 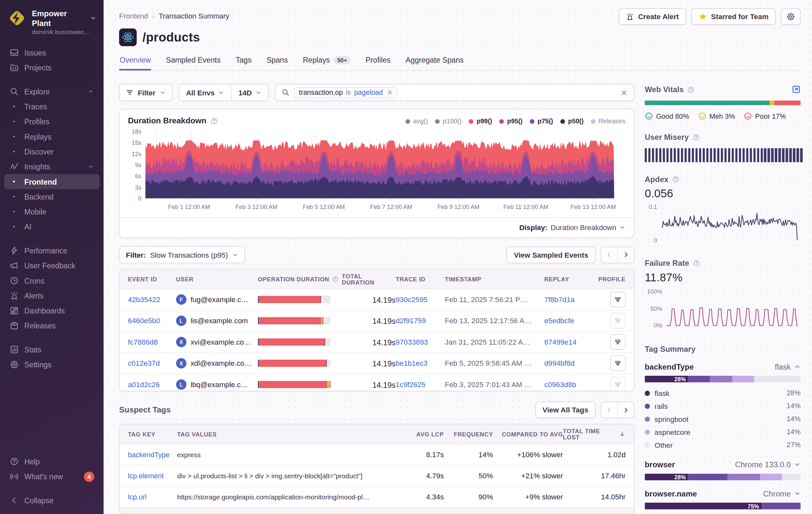 What do you see at coordinates (52, 121) in the screenshot?
I see `sidebar-item-profiles: Profiles` at bounding box center [52, 121].